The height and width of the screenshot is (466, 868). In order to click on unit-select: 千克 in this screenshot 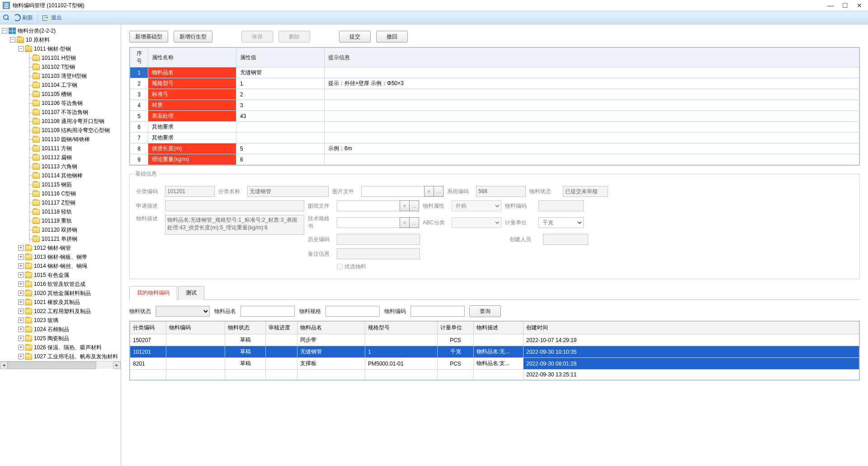, I will do `click(561, 223)`.